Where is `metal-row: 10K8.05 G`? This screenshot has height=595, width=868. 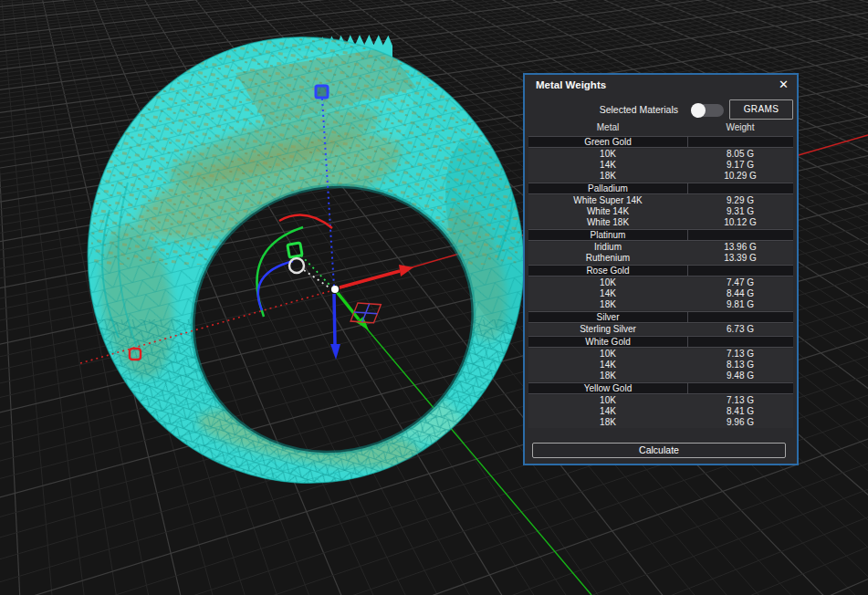 metal-row: 10K8.05 G is located at coordinates (661, 154).